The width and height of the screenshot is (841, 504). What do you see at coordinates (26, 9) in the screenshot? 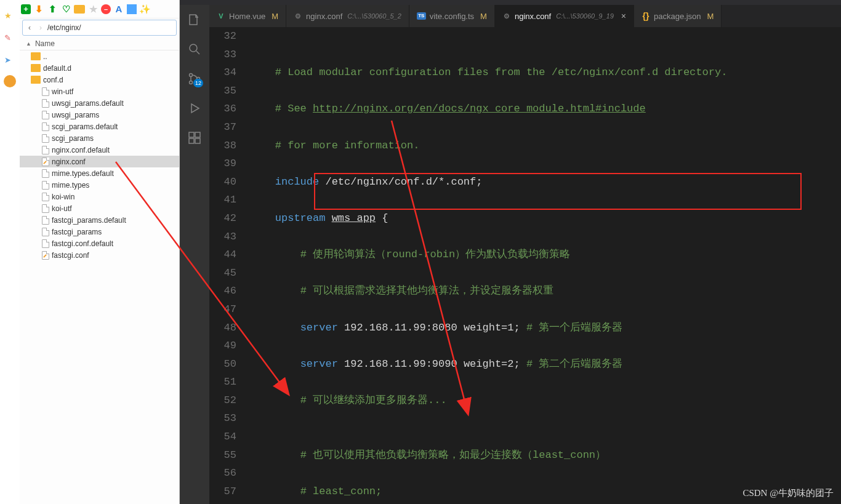
I see `new-icon: +` at bounding box center [26, 9].